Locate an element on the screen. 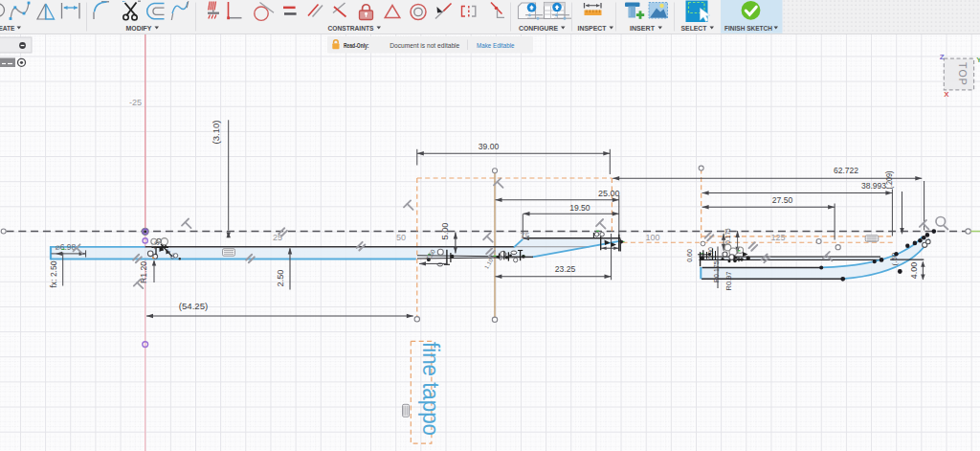  svg-text: 2.50 is located at coordinates (279, 279).